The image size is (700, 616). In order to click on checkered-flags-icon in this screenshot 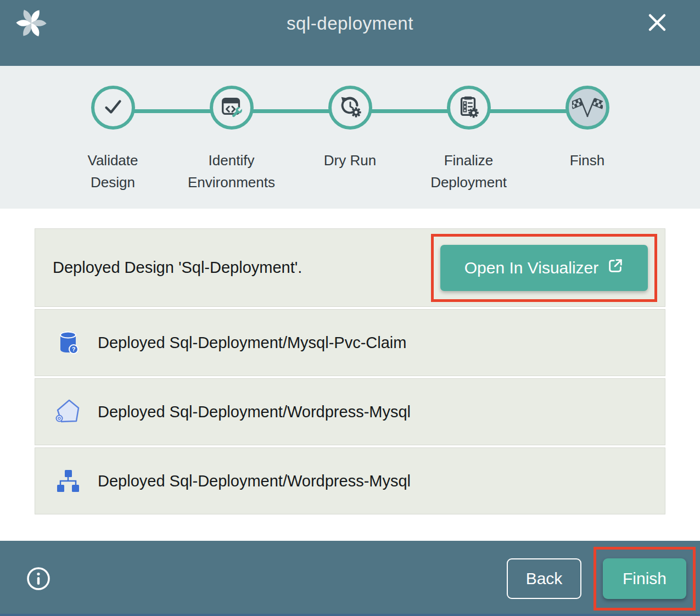, I will do `click(587, 108)`.